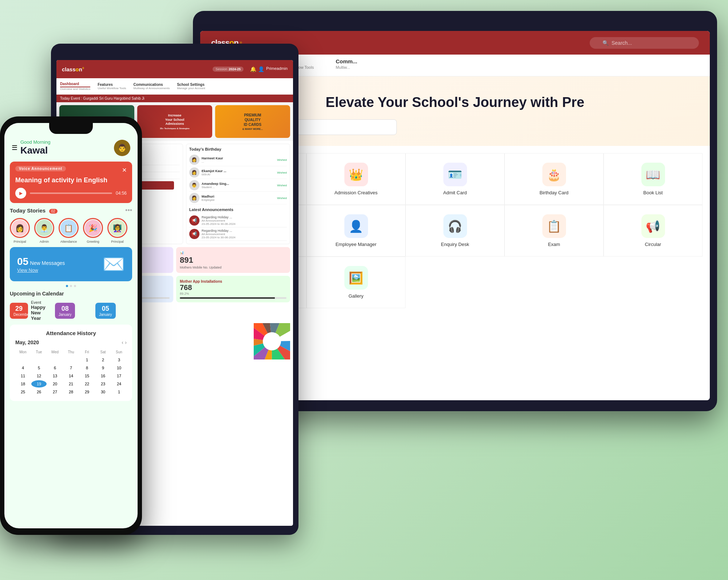 The height and width of the screenshot is (580, 728). I want to click on cal-cell-4: 4, so click(23, 368).